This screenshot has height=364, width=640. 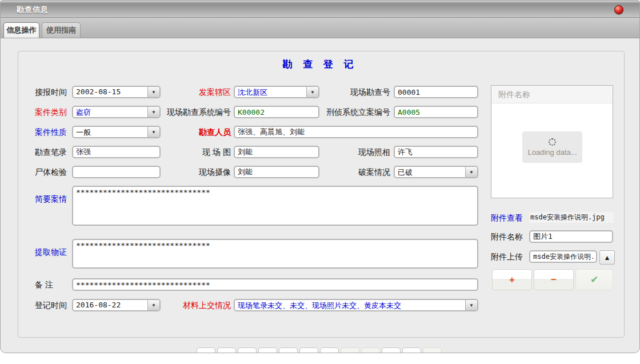 What do you see at coordinates (563, 257) in the screenshot?
I see `attachment-upload-input` at bounding box center [563, 257].